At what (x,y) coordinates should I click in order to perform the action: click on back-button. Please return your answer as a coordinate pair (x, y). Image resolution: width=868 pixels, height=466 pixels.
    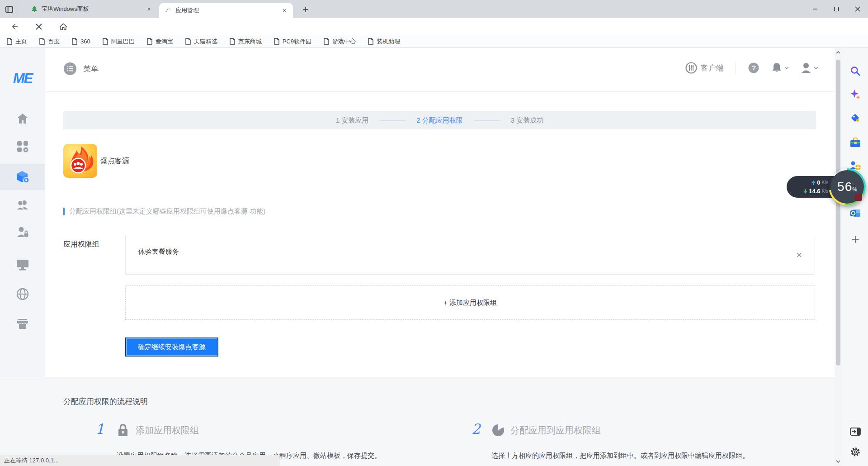
    Looking at the image, I should click on (14, 27).